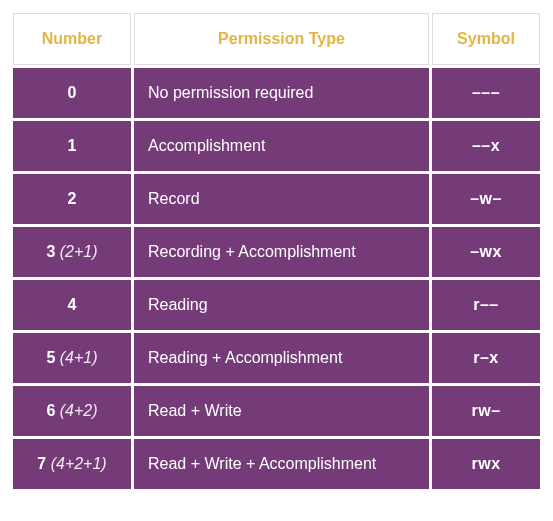 The height and width of the screenshot is (521, 553). I want to click on cell-number: 1, so click(72, 146).